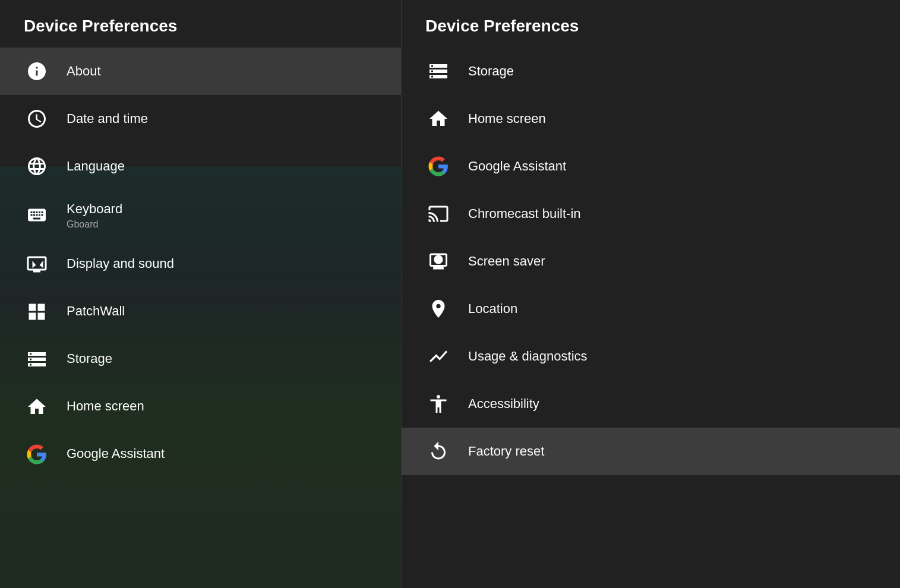  What do you see at coordinates (493, 309) in the screenshot?
I see `location-label: Location` at bounding box center [493, 309].